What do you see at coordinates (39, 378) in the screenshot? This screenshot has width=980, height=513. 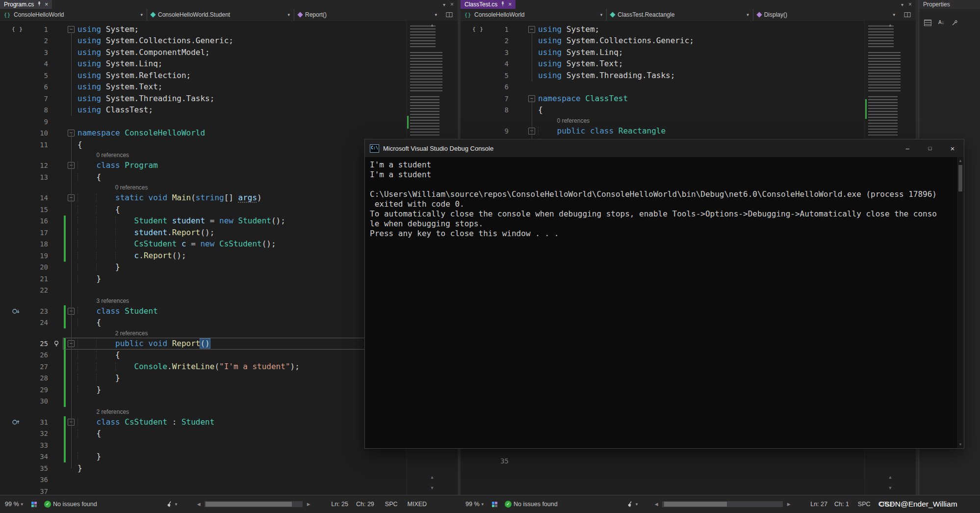 I see `line-number: 28` at bounding box center [39, 378].